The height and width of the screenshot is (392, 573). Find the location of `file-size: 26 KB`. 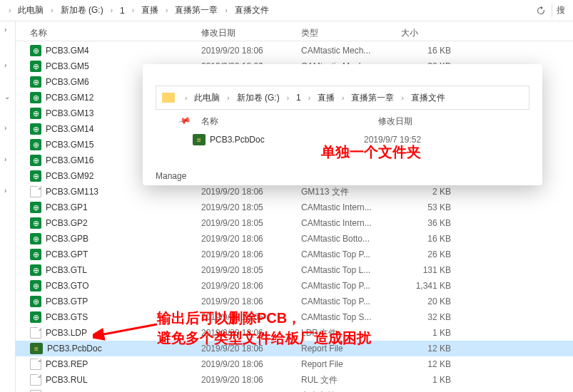

file-size: 26 KB is located at coordinates (430, 254).